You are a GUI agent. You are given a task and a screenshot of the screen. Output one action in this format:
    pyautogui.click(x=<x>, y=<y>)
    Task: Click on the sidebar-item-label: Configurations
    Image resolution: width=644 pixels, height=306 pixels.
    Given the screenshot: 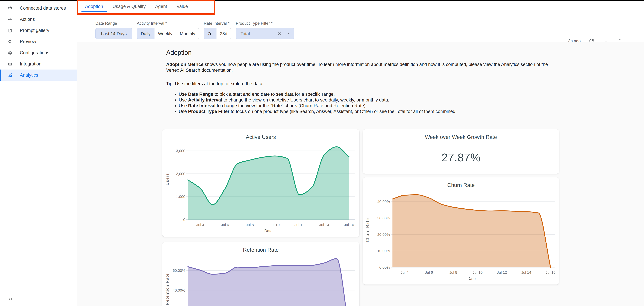 What is the action you would take?
    pyautogui.click(x=34, y=53)
    